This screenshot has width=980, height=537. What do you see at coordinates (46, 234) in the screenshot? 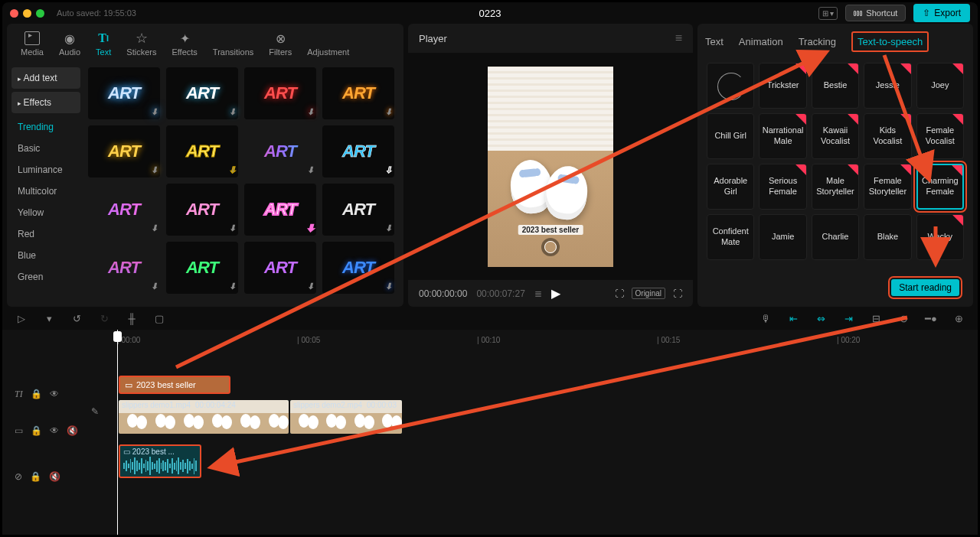
I see `nav-cat-red: Red` at bounding box center [46, 234].